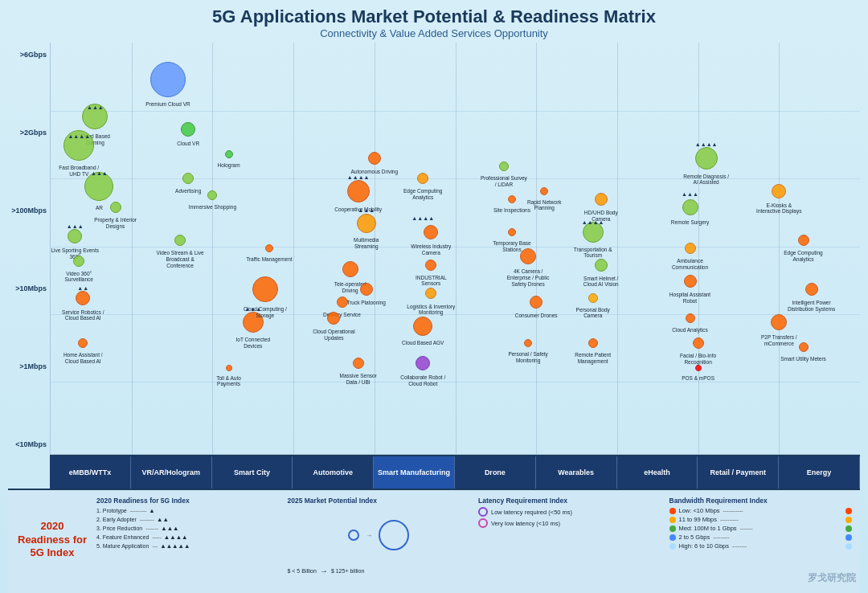 This screenshot has width=868, height=593. Describe the element at coordinates (188, 519) in the screenshot. I see `readiness-item-2: 2. Early Adopter- - - - - - - -▲▲` at that location.